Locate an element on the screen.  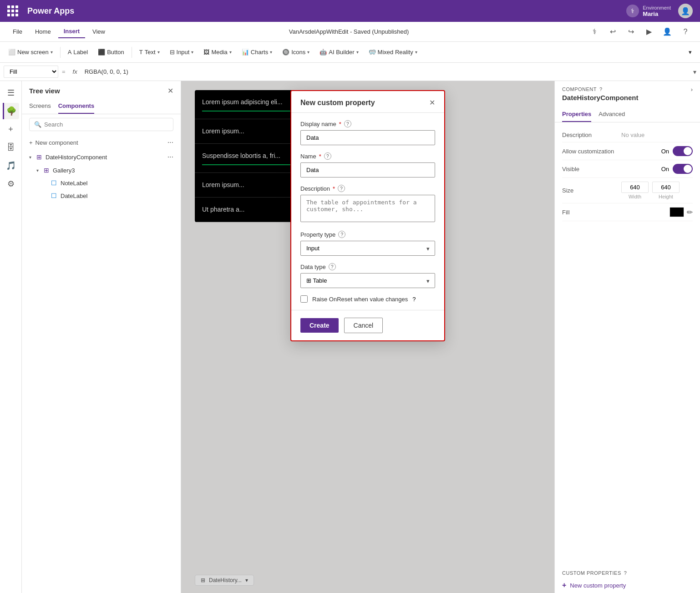
toolbar: ⬜ New screen ▾ A Label ⬛ Button T Text ▾… is located at coordinates (350, 52).